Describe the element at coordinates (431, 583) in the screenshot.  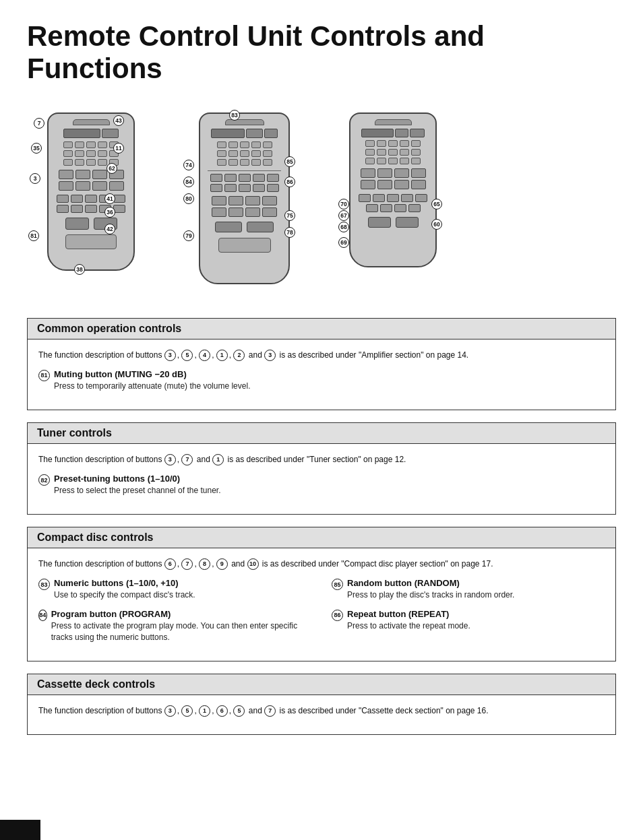
I see `item-85-title: Random button (RANDOM)` at that location.